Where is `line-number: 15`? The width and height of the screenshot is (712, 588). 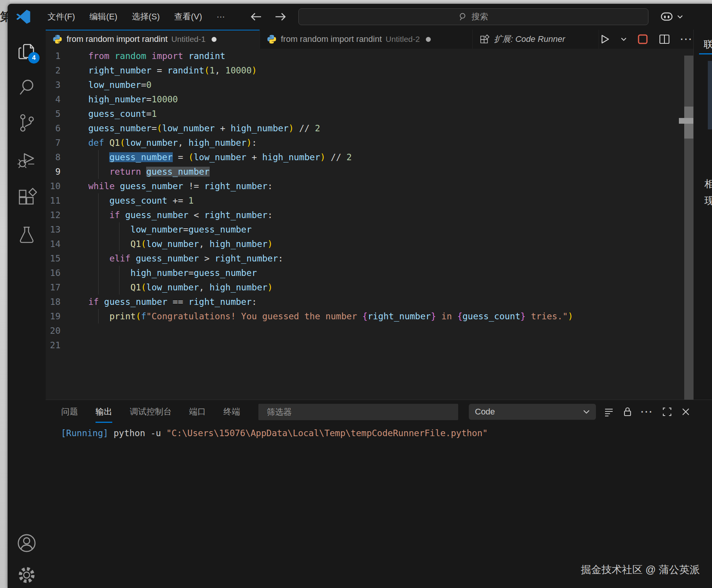
line-number: 15 is located at coordinates (57, 258).